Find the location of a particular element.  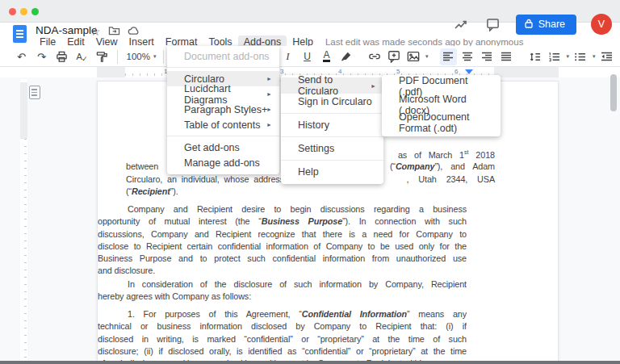

numbered-list-button is located at coordinates (554, 56).